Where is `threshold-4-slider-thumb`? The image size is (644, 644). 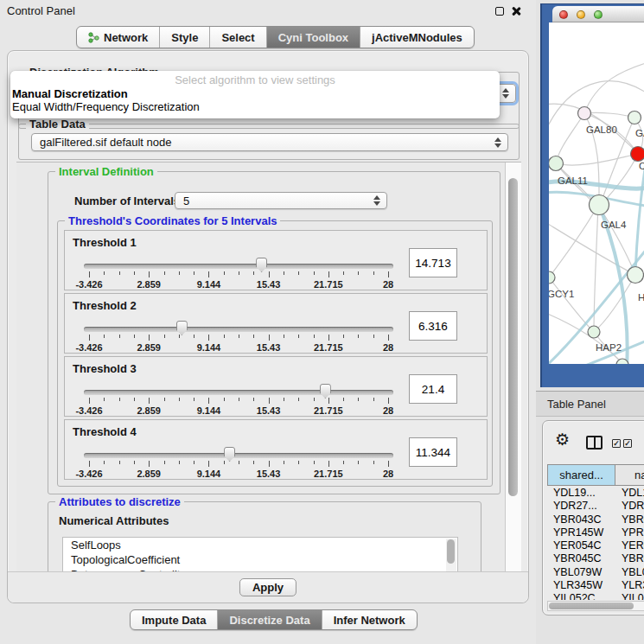 threshold-4-slider-thumb is located at coordinates (230, 455).